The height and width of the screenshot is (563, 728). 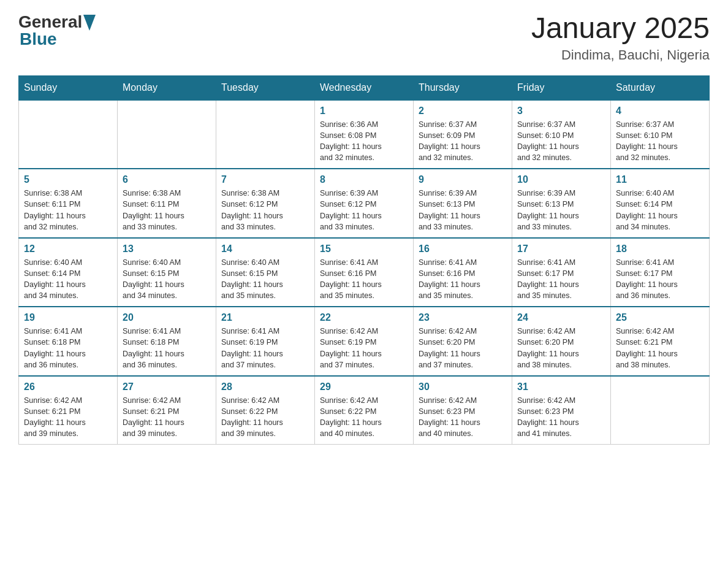 I want to click on calendar-cell: 5Sunrise: 6:38 AM Sunset: 6:11 PM Daylig…, so click(x=69, y=204).